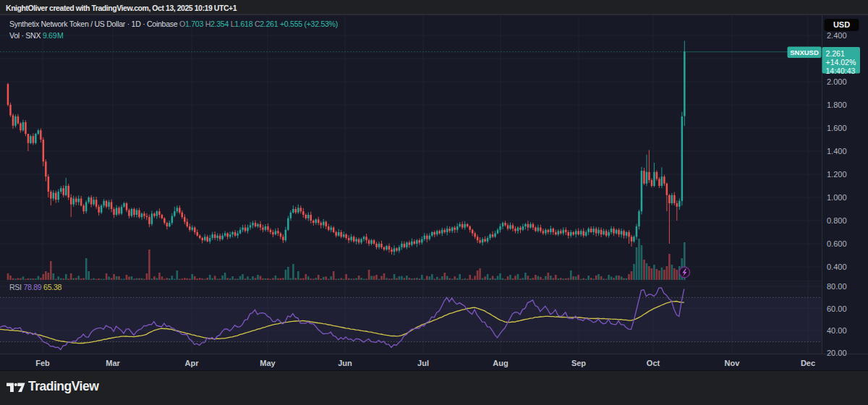 This screenshot has height=405, width=868. What do you see at coordinates (64, 386) in the screenshot?
I see `svg-text: TradingView` at bounding box center [64, 386].